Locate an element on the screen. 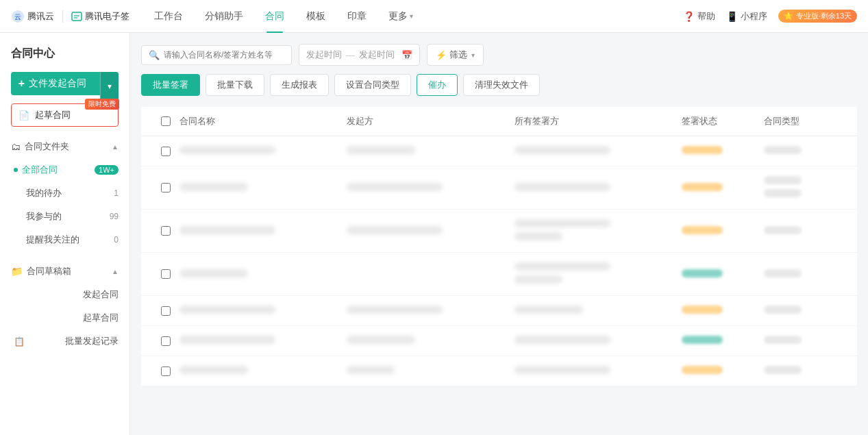 The height and width of the screenshot is (435, 868). nav-contract: 合同 is located at coordinates (275, 16).